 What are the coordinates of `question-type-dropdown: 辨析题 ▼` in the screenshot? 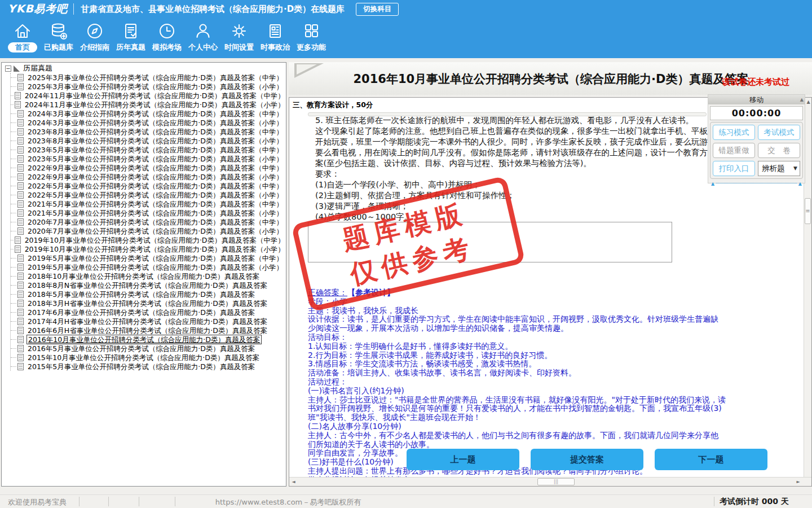 It's located at (779, 168).